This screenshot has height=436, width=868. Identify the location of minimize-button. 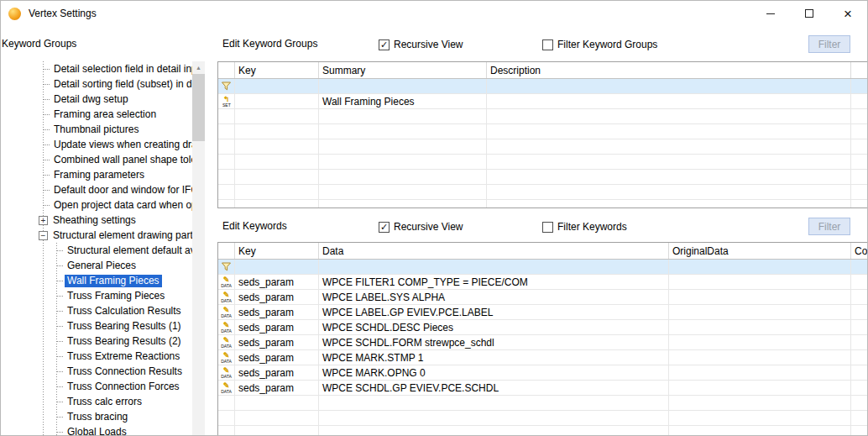
(771, 13).